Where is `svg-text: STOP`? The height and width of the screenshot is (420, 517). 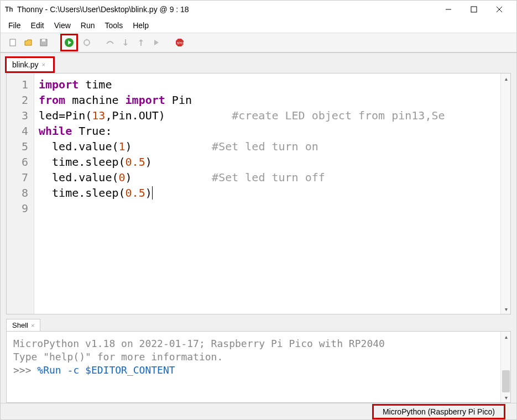
svg-text: STOP is located at coordinates (181, 43).